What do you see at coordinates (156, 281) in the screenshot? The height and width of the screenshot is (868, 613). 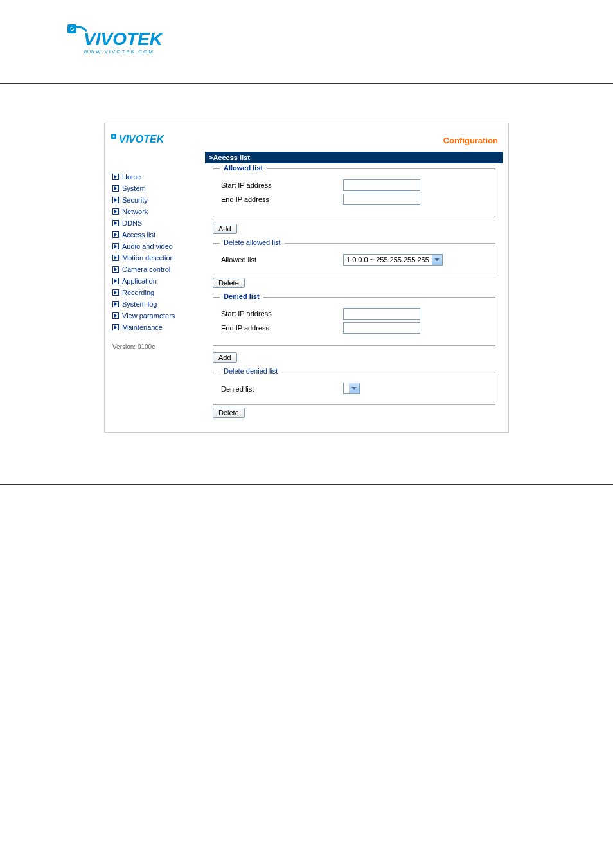 I see `sidebar-item-application: Application` at bounding box center [156, 281].